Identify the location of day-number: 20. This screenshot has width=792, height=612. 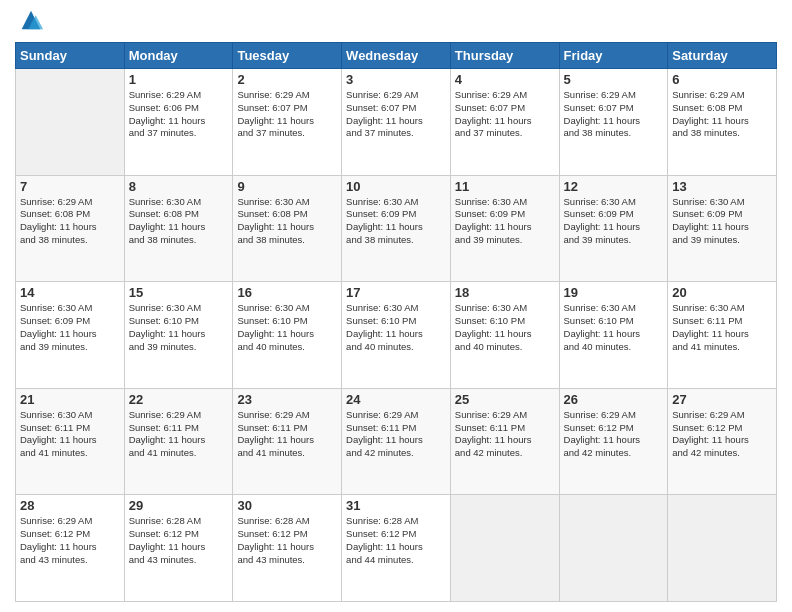
(722, 292).